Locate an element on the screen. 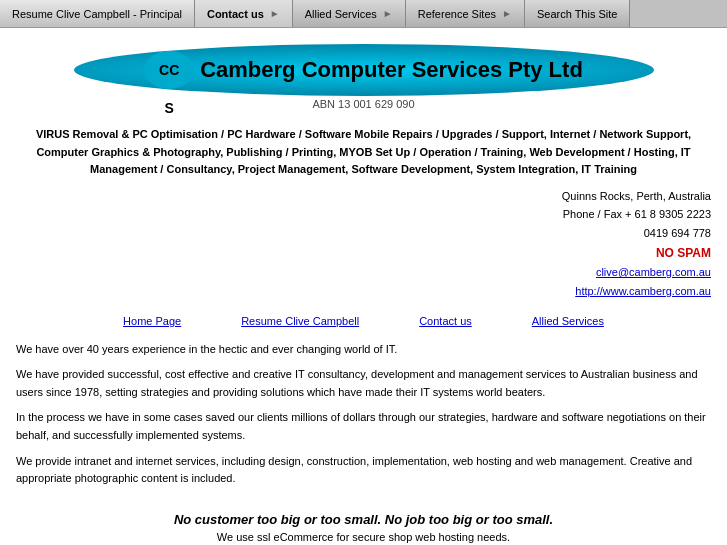 The image size is (727, 545). nav-item-allied: Allied Services ► is located at coordinates (350, 14).